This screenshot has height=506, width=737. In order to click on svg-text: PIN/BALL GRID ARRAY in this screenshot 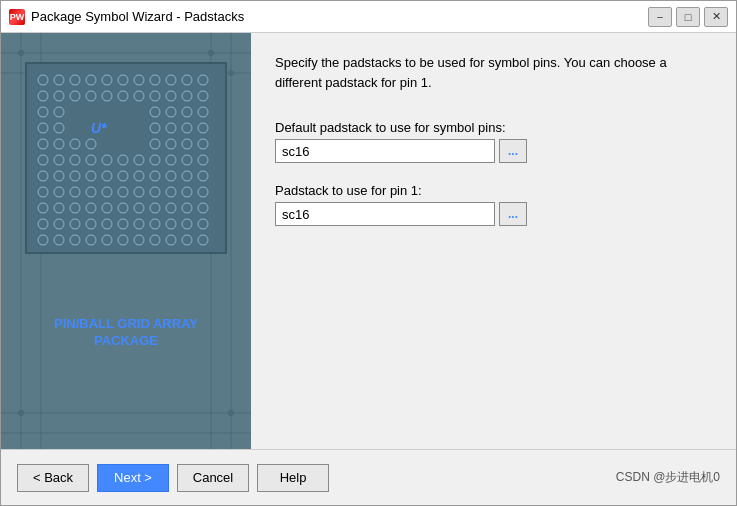, I will do `click(126, 324)`.